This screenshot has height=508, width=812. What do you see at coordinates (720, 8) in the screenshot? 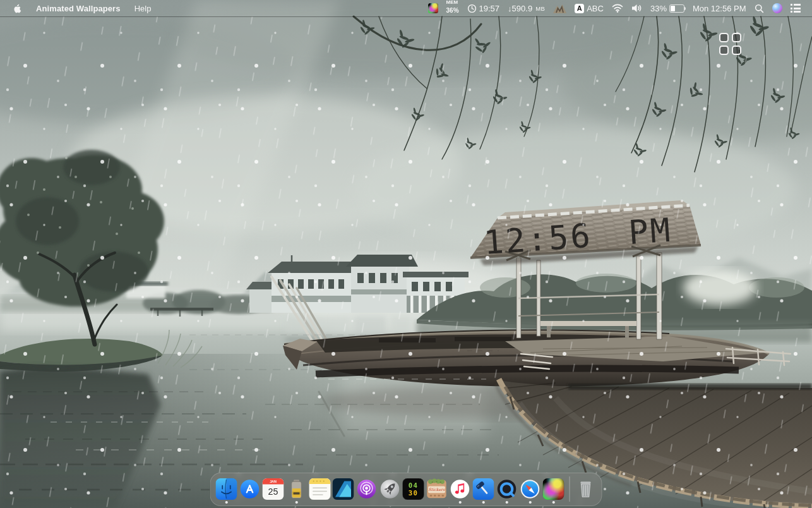
I see `clock-status-item: Mon 12:56 PM` at bounding box center [720, 8].